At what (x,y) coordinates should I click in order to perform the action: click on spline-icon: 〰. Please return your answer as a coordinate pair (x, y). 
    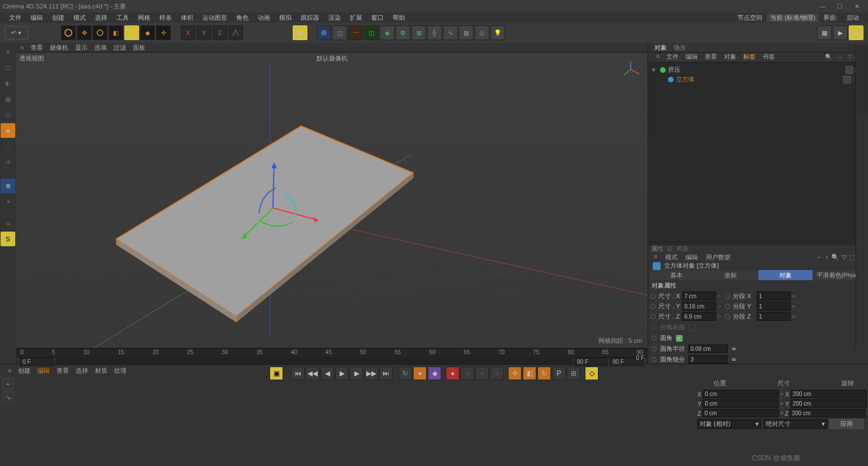
    Looking at the image, I should click on (355, 33).